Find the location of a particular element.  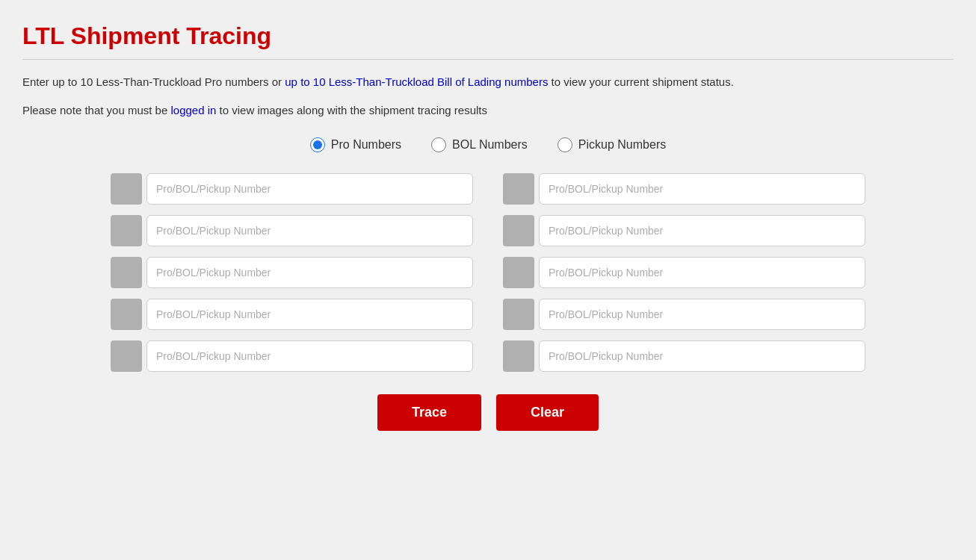

radio-option-bol: BOL Numbers is located at coordinates (480, 145).